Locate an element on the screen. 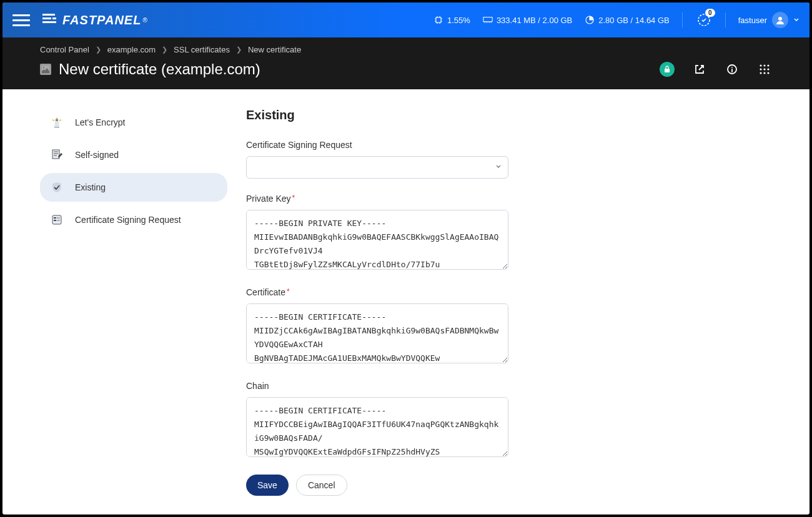  private-key-input is located at coordinates (377, 240).